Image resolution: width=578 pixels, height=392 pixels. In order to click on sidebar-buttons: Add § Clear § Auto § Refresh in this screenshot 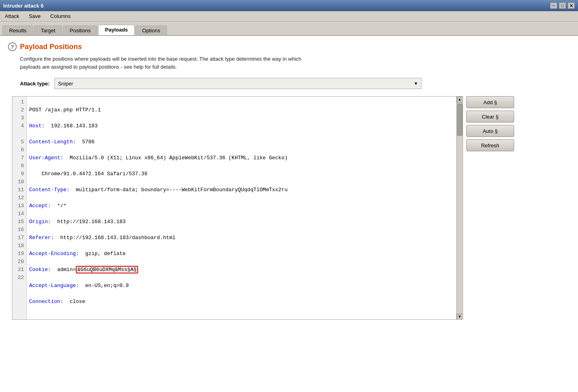, I will do `click(490, 208)`.